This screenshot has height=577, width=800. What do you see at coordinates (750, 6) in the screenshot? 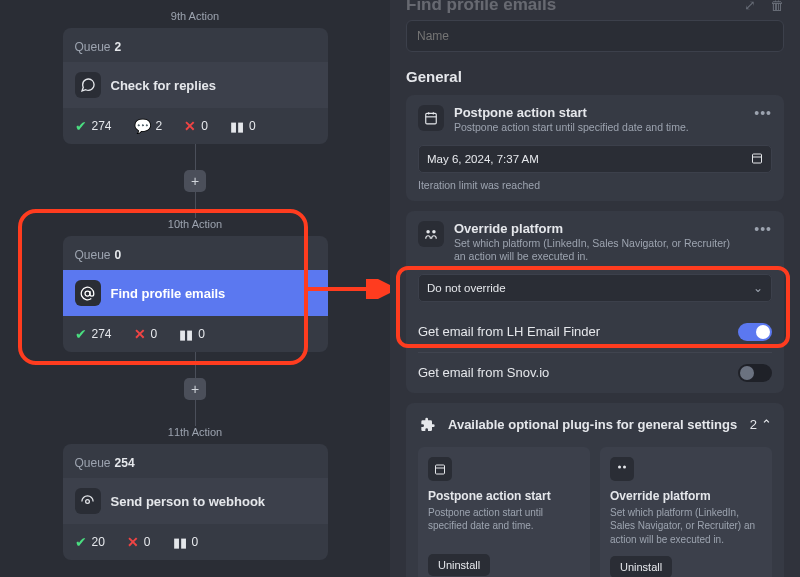
I see `expand-icon: ⤢` at bounding box center [750, 6].